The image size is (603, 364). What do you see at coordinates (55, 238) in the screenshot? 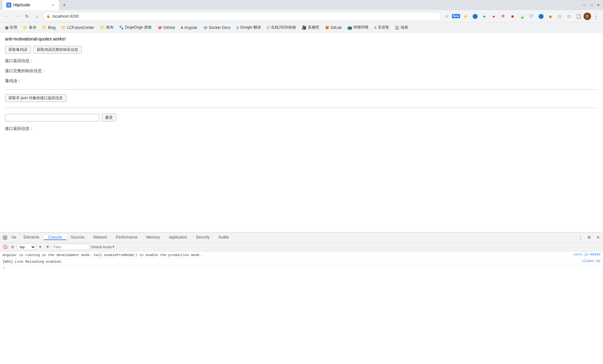
I see `devtools-tab-console: Console` at bounding box center [55, 238].